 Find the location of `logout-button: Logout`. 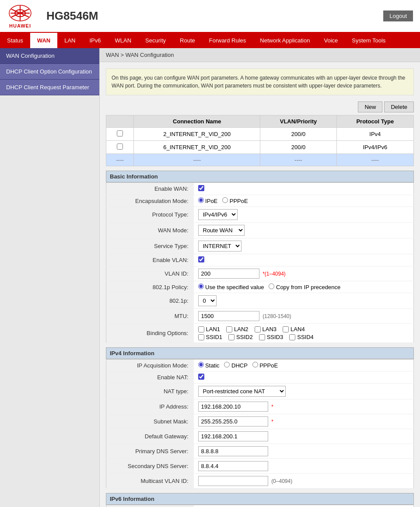

logout-button: Logout is located at coordinates (398, 16).